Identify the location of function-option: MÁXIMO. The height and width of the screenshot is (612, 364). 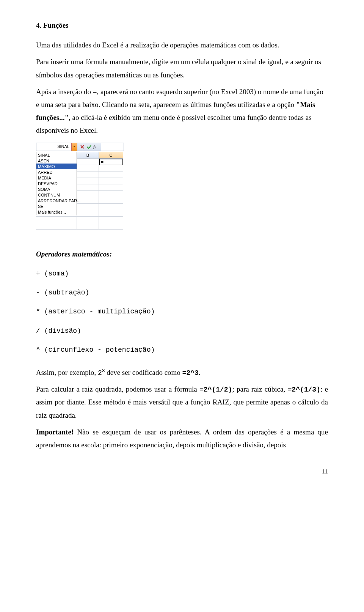
(56, 166).